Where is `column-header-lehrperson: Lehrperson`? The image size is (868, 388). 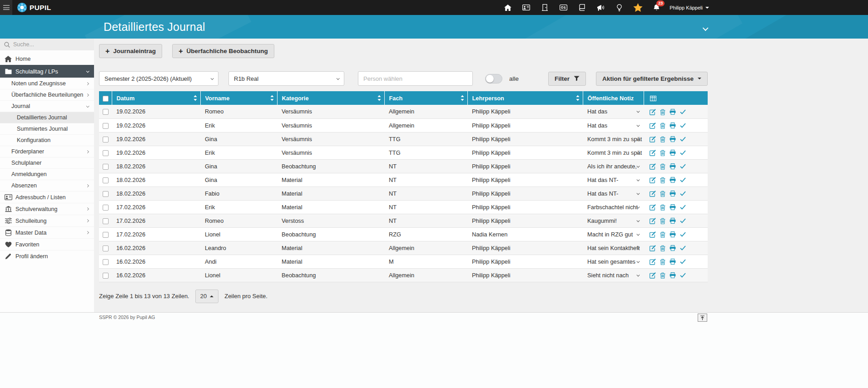
column-header-lehrperson: Lehrperson is located at coordinates (525, 98).